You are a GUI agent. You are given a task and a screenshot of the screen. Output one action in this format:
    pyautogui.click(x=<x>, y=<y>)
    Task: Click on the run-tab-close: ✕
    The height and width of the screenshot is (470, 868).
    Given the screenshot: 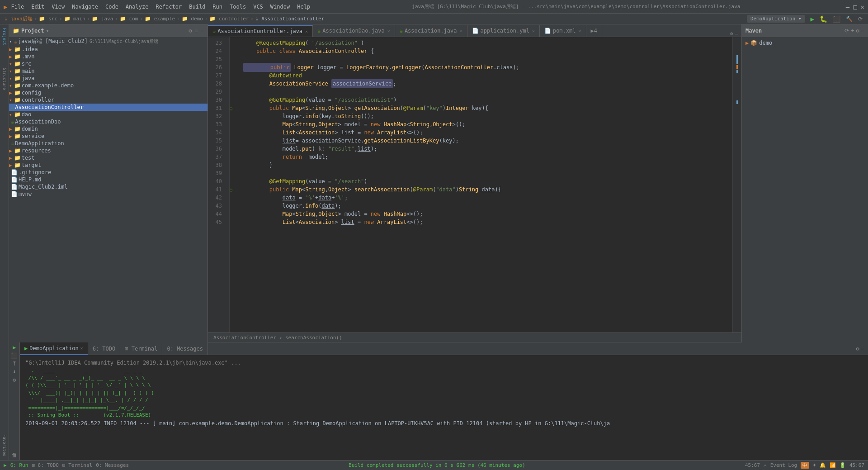 What is the action you would take?
    pyautogui.click(x=82, y=348)
    